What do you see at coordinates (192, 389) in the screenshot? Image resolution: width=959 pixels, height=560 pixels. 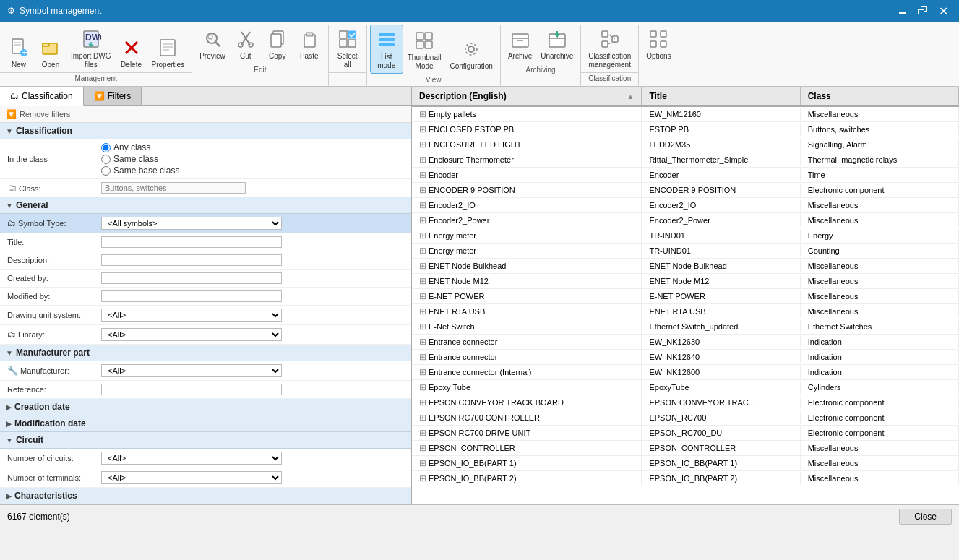 I see `reference-input` at bounding box center [192, 389].